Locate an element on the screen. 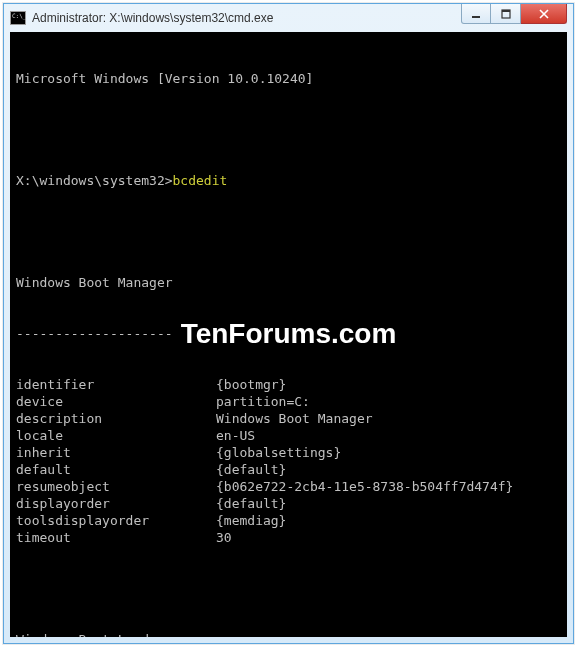  entry-row: identifier{bootmgr} is located at coordinates (288, 384).